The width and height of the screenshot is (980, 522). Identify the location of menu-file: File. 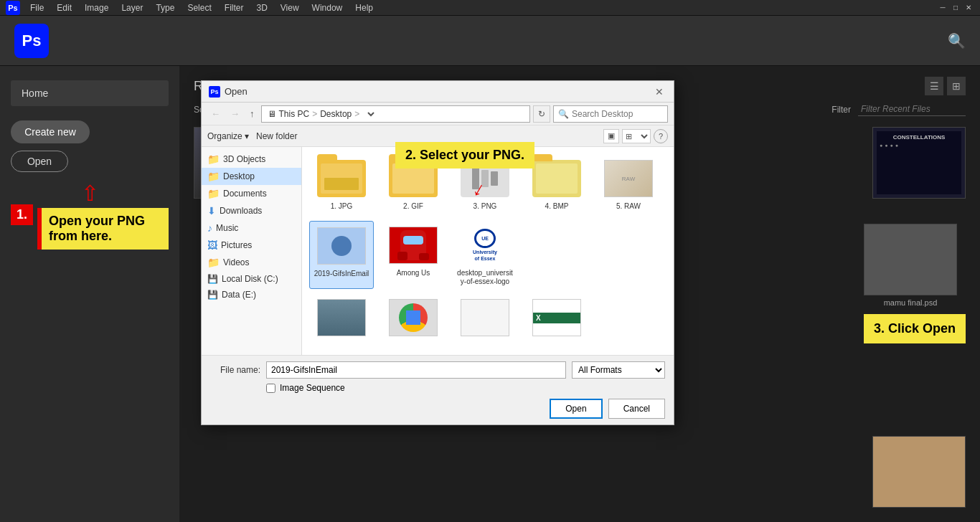
(37, 8).